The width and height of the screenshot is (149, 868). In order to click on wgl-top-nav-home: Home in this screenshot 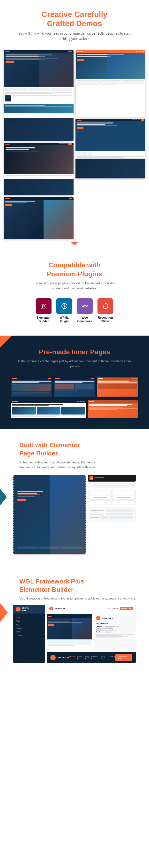, I will do `click(108, 609)`.